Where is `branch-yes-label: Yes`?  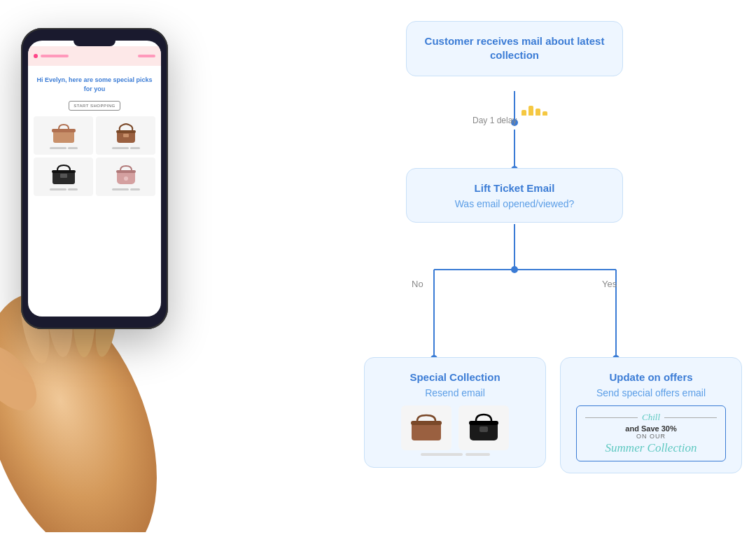
branch-yes-label: Yes is located at coordinates (609, 284).